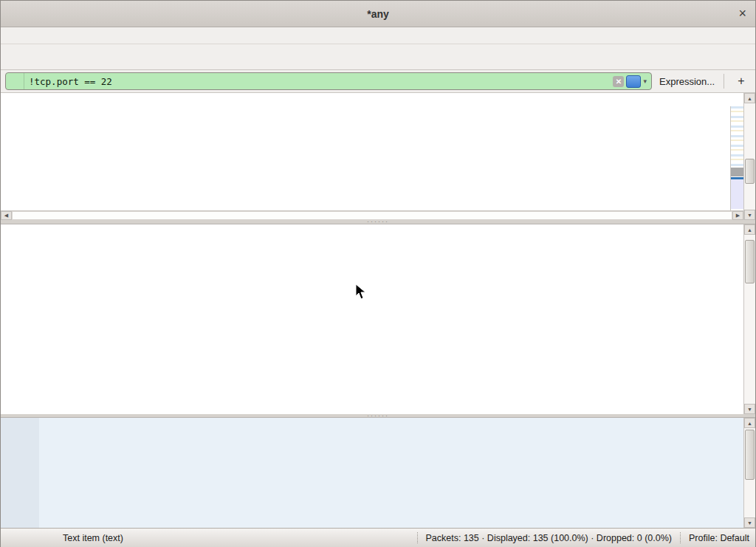 The image size is (756, 547). What do you see at coordinates (15, 81) in the screenshot?
I see `filter-bookmark-icon` at bounding box center [15, 81].